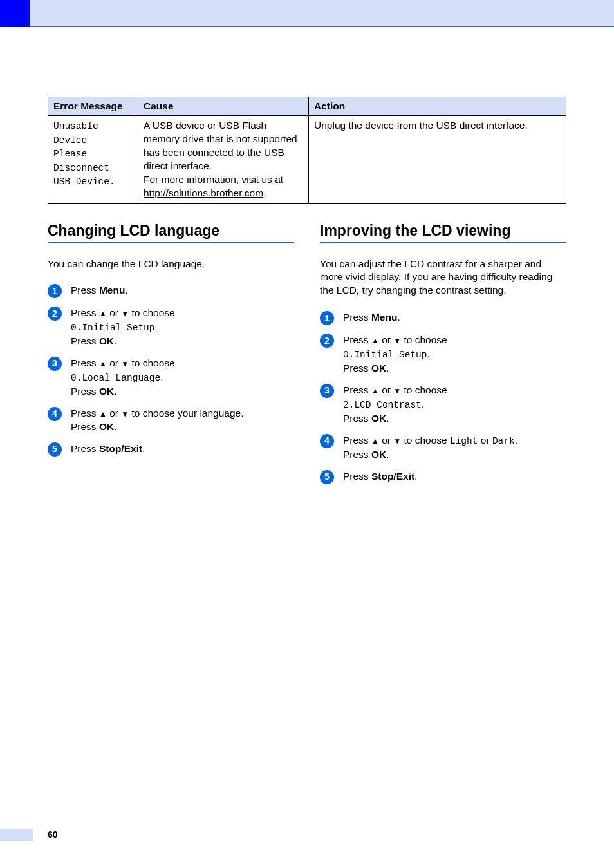  What do you see at coordinates (183, 449) in the screenshot?
I see `step-body: Press Stop/Exit.` at bounding box center [183, 449].